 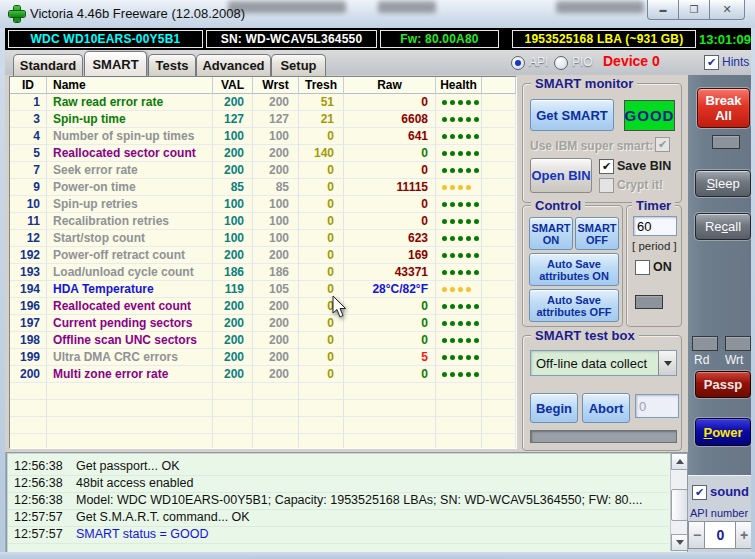 What do you see at coordinates (276, 188) in the screenshot?
I see `cell-wrst: 85` at bounding box center [276, 188].